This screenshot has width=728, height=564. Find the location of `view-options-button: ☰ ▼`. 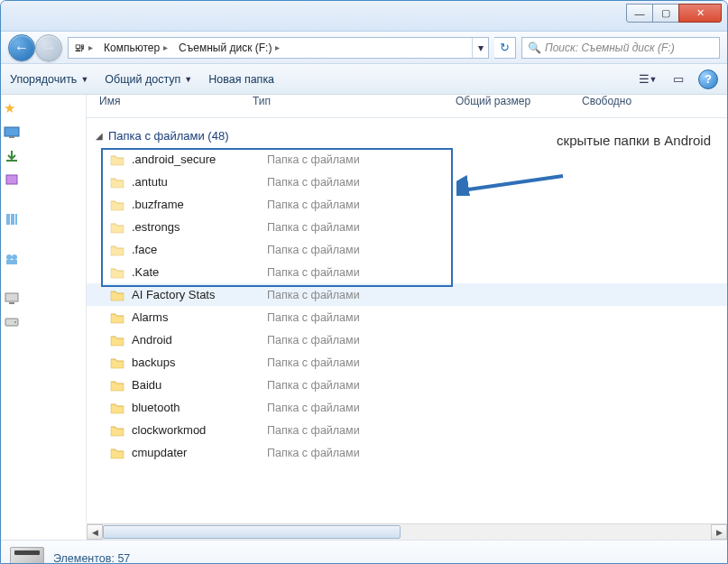

view-options-button: ☰ ▼ is located at coordinates (648, 79).